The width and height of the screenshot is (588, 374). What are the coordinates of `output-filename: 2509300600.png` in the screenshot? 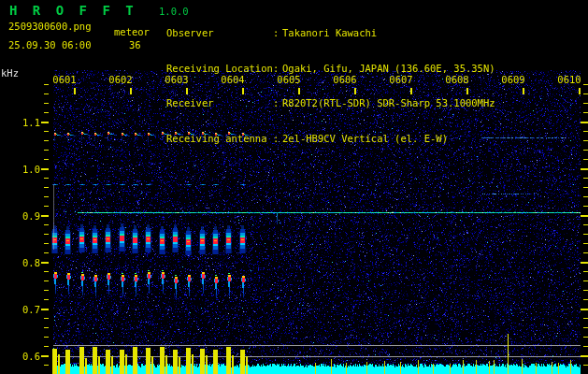 It's located at (50, 26).